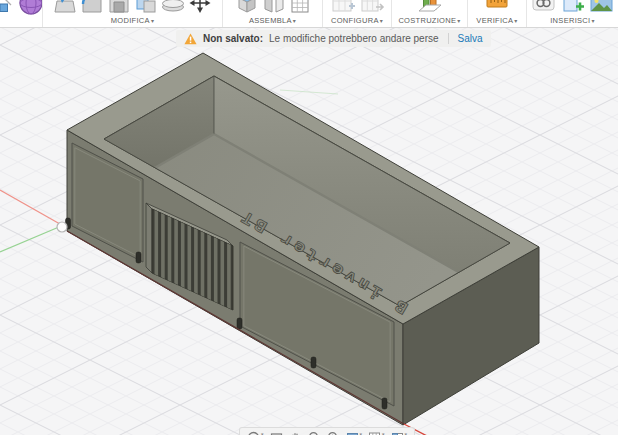 The image size is (618, 435). What do you see at coordinates (300, 8) in the screenshot?
I see `bom-table-icon` at bounding box center [300, 8].